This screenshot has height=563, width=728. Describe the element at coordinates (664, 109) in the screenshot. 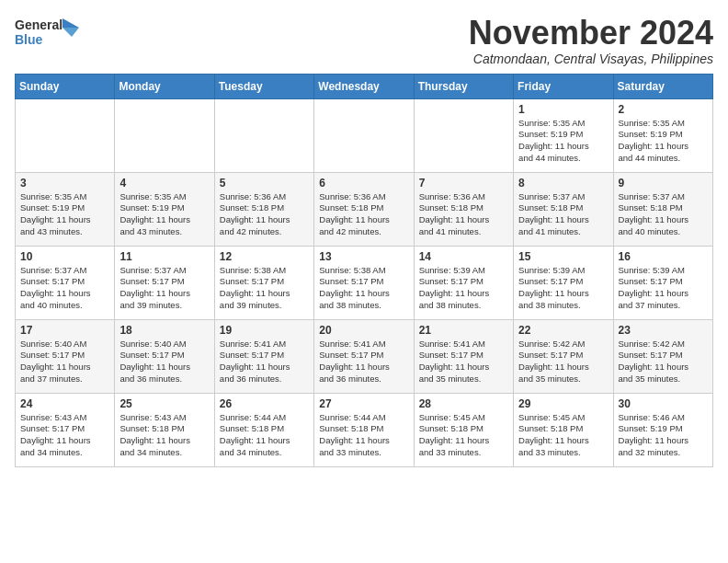

I see `day-number: 2` at that location.